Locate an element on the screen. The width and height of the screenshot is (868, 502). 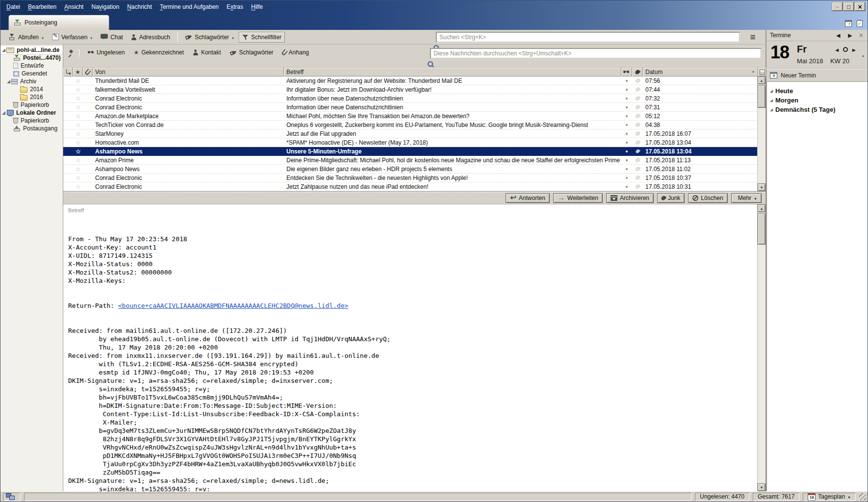
return-path-link: <bounce+caAACIVLIAAAAOKABMDFNAAAAAAAACLE… is located at coordinates (233, 306).